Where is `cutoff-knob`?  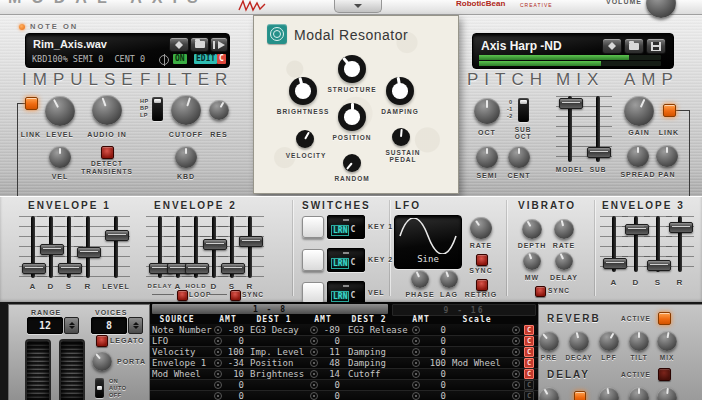
cutoff-knob is located at coordinates (186, 110).